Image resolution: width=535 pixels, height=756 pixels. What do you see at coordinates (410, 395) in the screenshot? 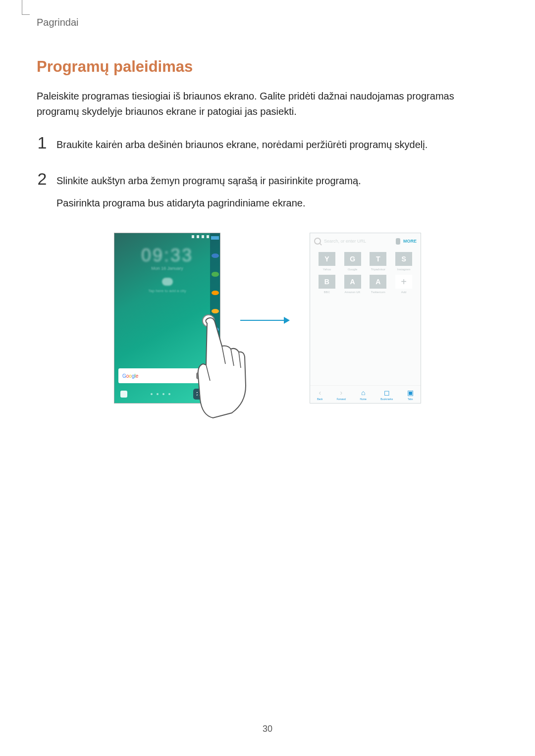
I see `tabs-icon: ▣Tabs` at bounding box center [410, 395].